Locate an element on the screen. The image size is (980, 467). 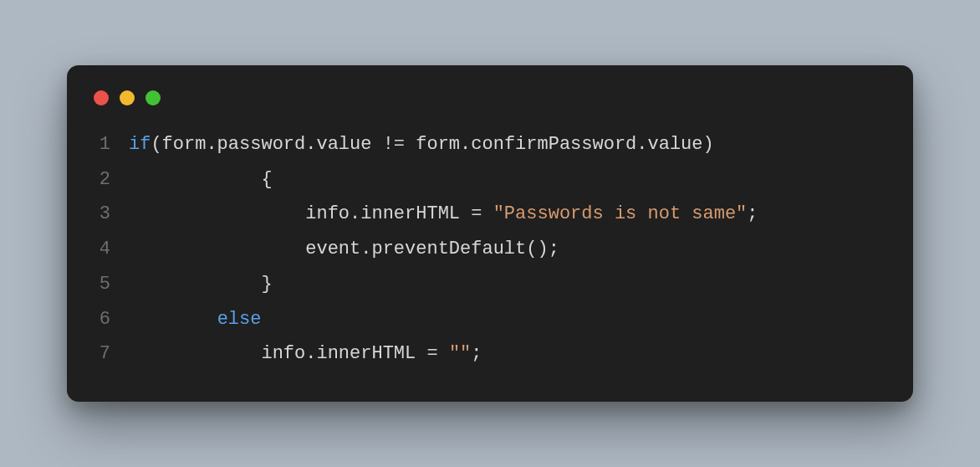
code-token: "" is located at coordinates (460, 353).